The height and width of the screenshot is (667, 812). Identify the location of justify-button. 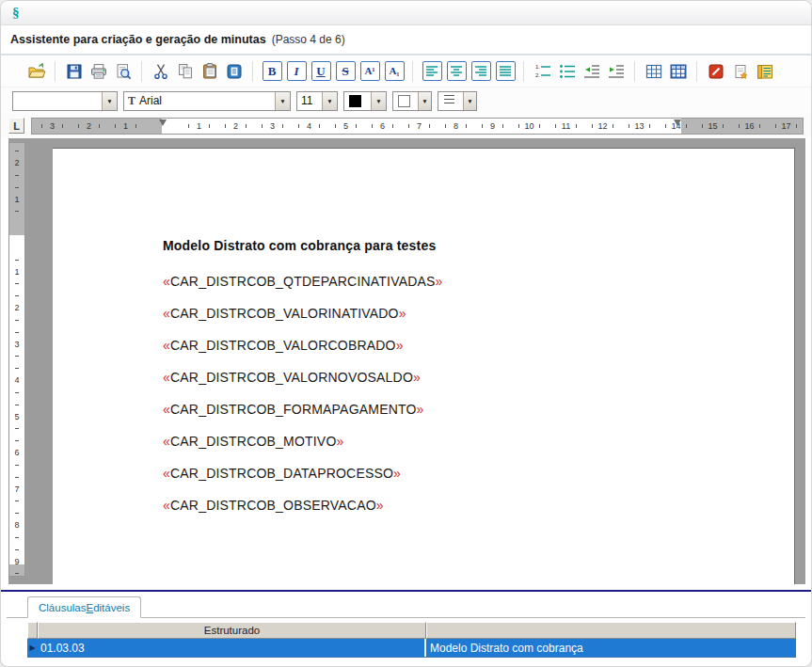
(505, 71).